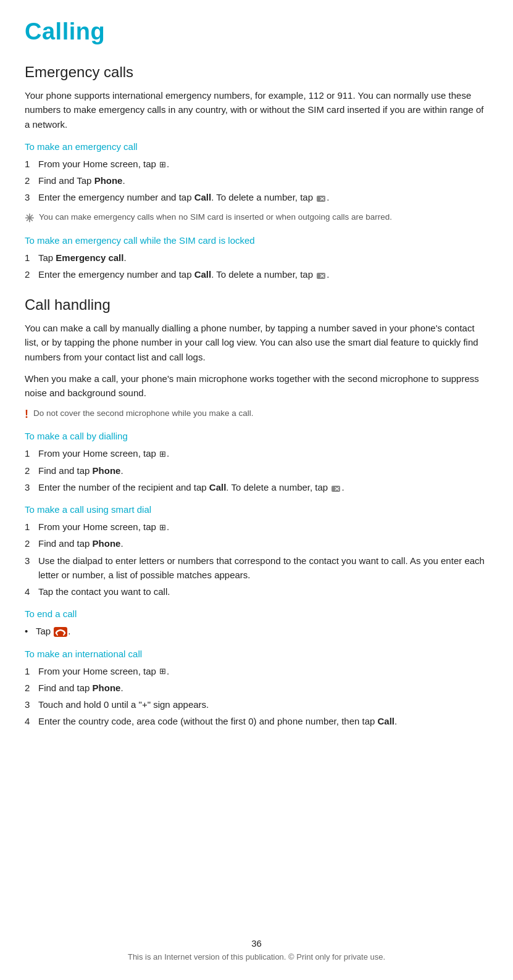 This screenshot has height=980, width=513. Describe the element at coordinates (257, 180) in the screenshot. I see `step-2: 2 Find and Tap Phone.` at that location.